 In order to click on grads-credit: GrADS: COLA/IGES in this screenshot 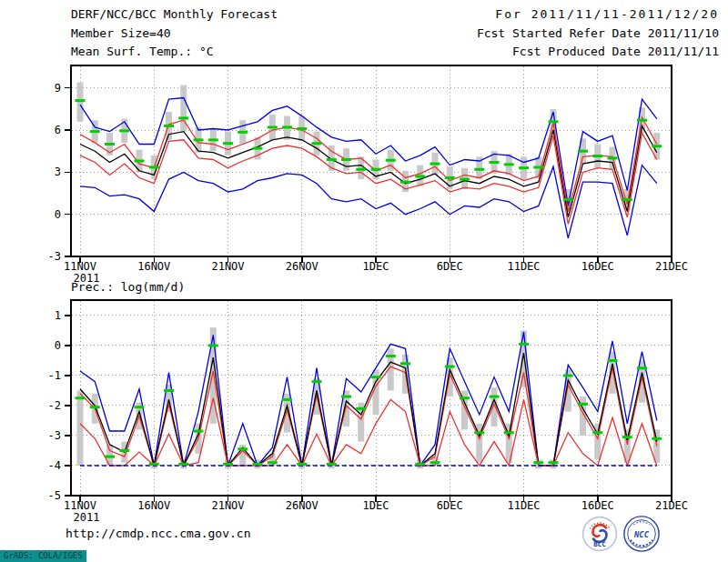, I will do `click(44, 557)`.